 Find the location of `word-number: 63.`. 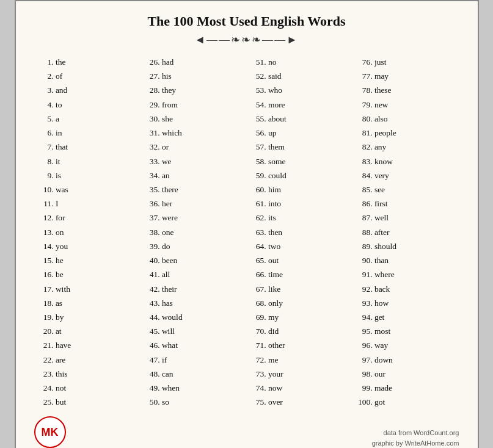

word-number: 63. is located at coordinates (258, 232).